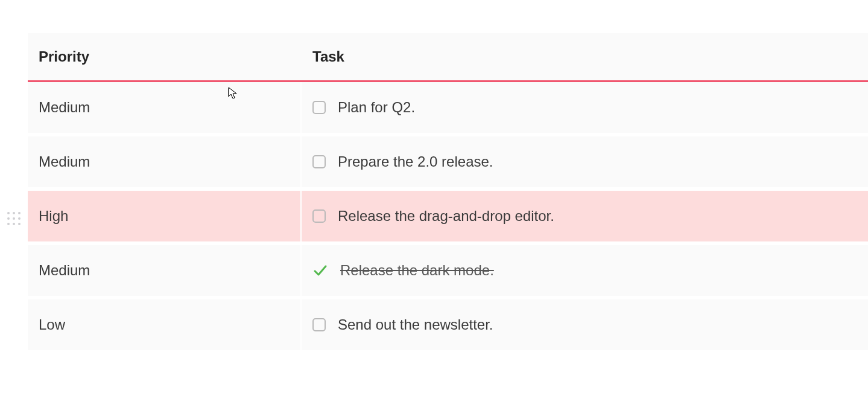 This screenshot has width=868, height=393. I want to click on task-text: Release the drag-and-drop editor., so click(446, 216).